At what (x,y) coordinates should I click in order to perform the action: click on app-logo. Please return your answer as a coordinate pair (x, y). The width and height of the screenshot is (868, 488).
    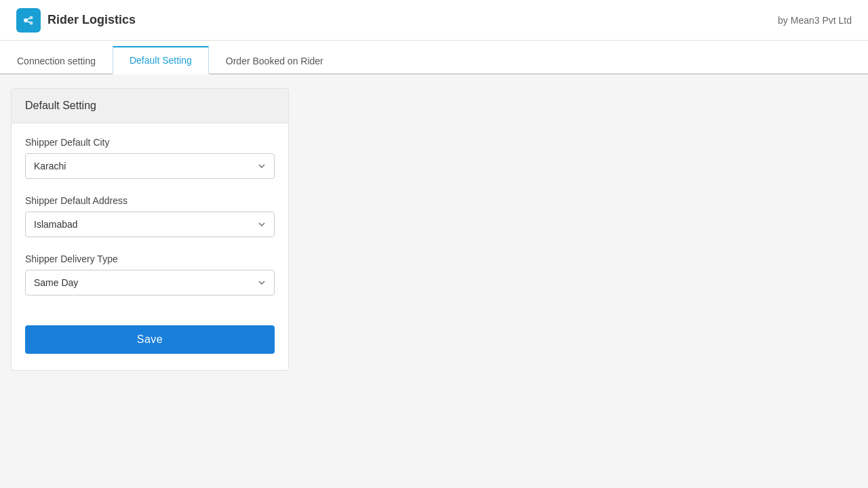
    Looking at the image, I should click on (28, 20).